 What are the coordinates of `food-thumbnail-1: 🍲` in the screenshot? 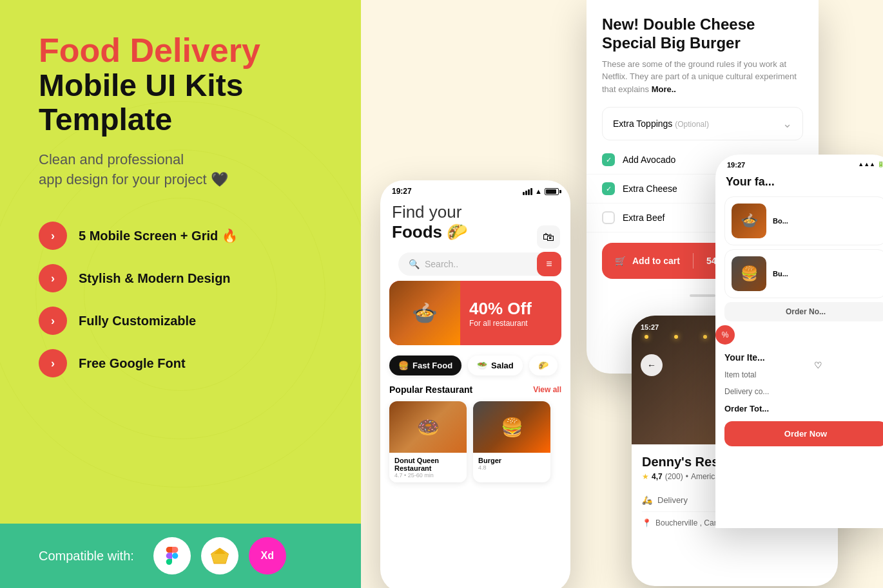 It's located at (749, 221).